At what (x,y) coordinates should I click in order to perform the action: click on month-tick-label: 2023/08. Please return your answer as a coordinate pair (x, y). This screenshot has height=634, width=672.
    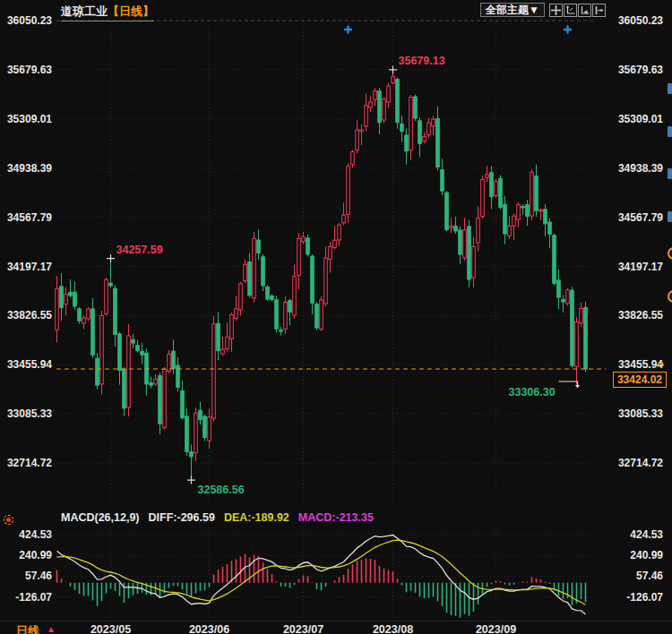
    Looking at the image, I should click on (392, 629).